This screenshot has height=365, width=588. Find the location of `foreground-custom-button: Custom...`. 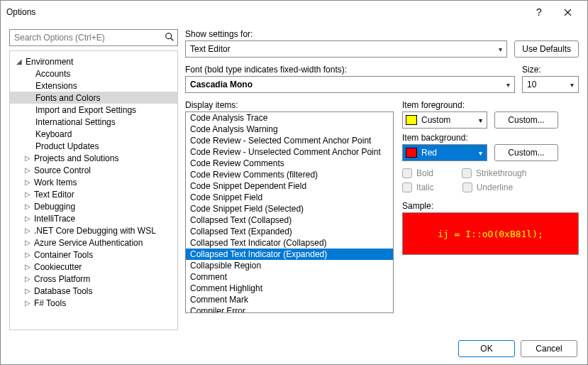

foreground-custom-button: Custom... is located at coordinates (526, 120).